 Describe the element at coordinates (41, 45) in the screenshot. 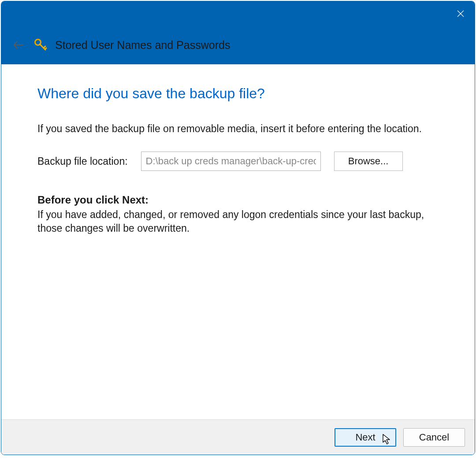

I see `key-icon` at that location.